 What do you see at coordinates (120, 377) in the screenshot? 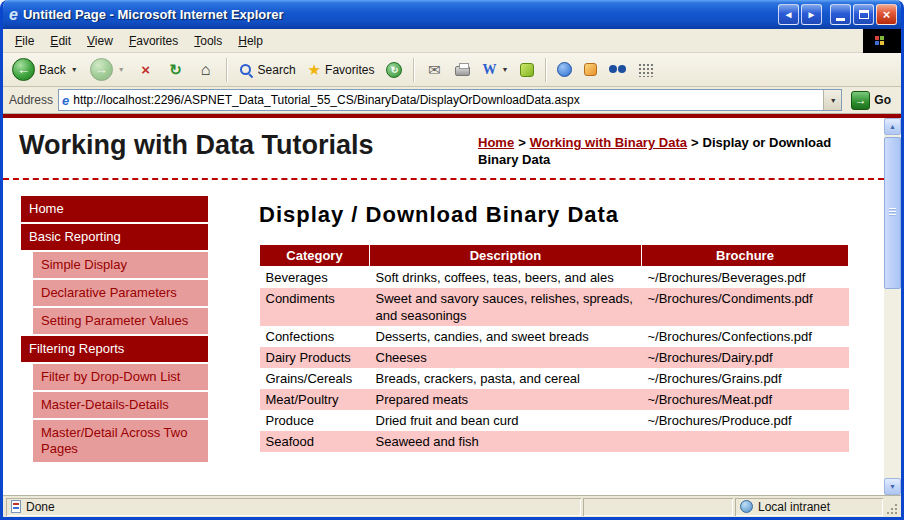
I see `sidebar-item-filter-by-drop-down-list: Filter by Drop-Down List` at bounding box center [120, 377].